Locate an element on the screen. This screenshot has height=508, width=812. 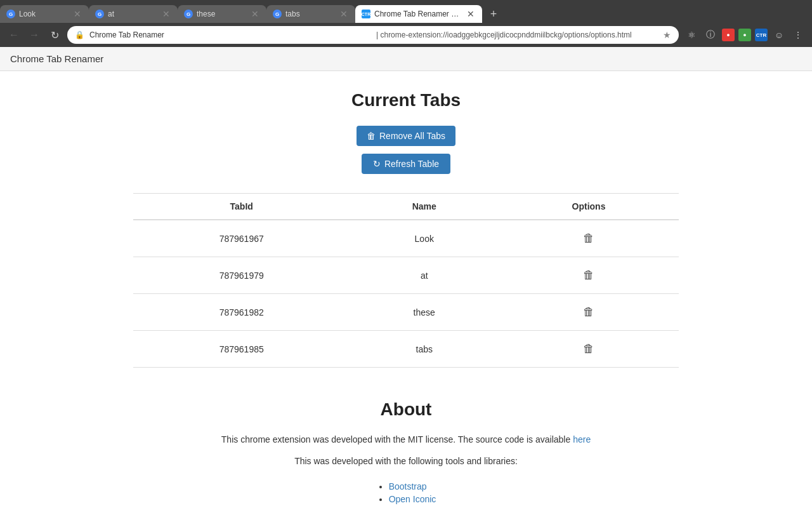
tab-these-close: ✕ is located at coordinates (255, 14).